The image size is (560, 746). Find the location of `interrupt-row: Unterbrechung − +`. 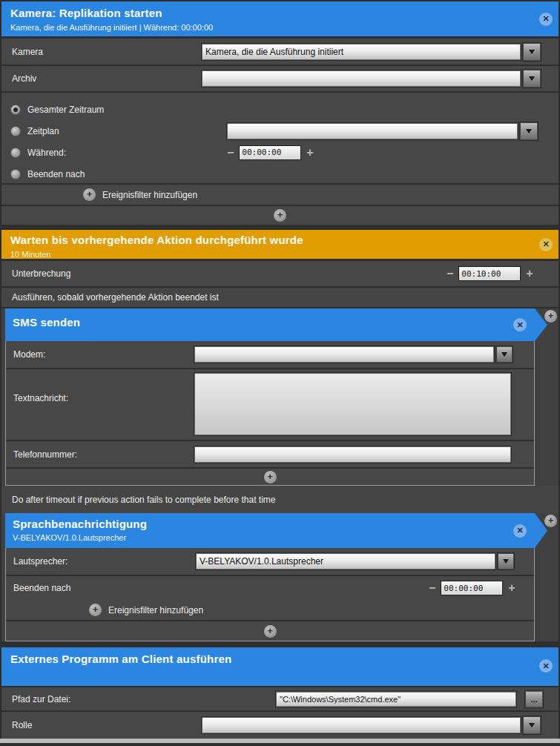

interrupt-row: Unterbrechung − + is located at coordinates (280, 274).